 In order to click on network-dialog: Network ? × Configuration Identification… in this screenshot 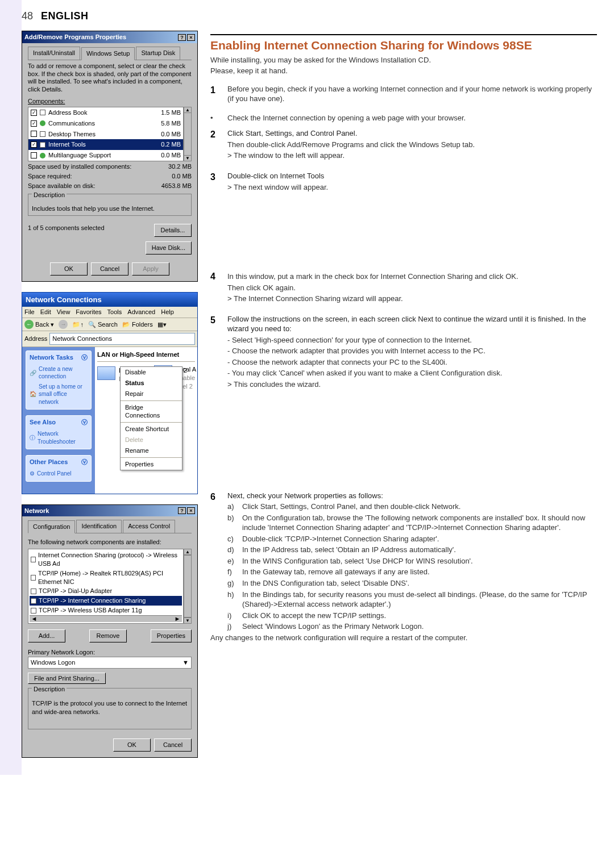, I will do `click(110, 631)`.